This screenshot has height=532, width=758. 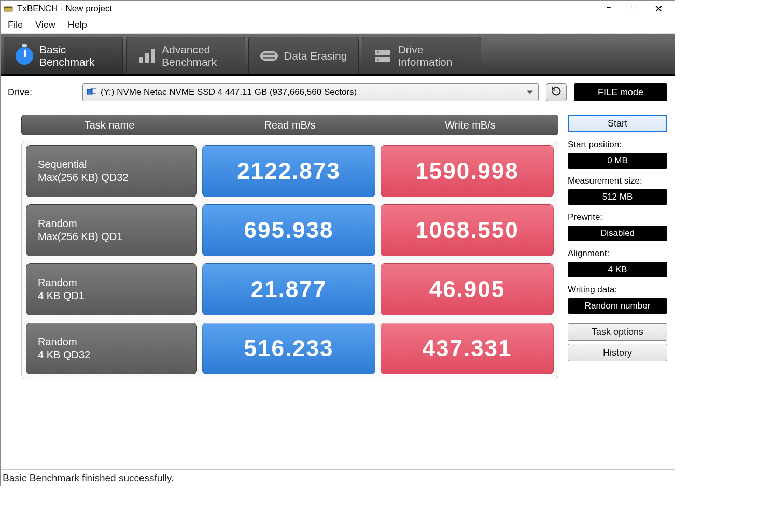 I want to click on drive-selected-text: (Y:) NVMe Netac NVME SSD 4 447.11 GB (93…, so click(x=229, y=92).